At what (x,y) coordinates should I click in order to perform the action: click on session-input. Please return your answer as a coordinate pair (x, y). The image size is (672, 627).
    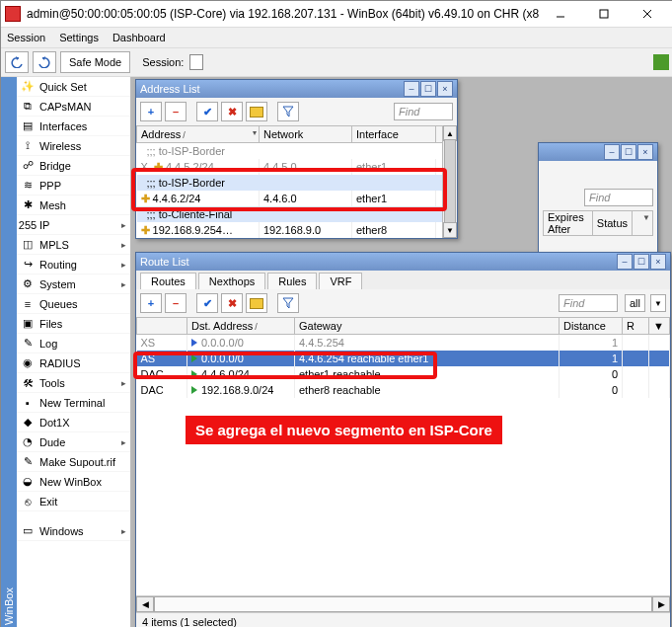
    Looking at the image, I should click on (196, 62).